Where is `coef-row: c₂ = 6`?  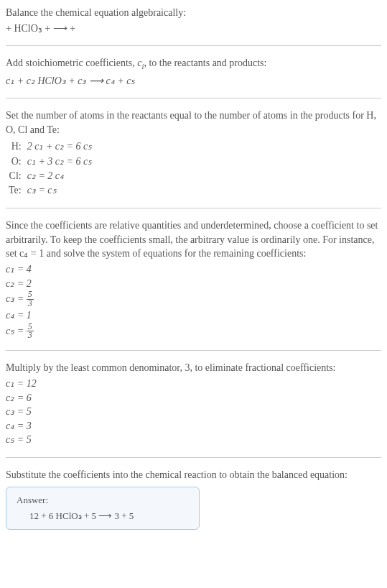 coef-row: c₂ = 6 is located at coordinates (194, 398).